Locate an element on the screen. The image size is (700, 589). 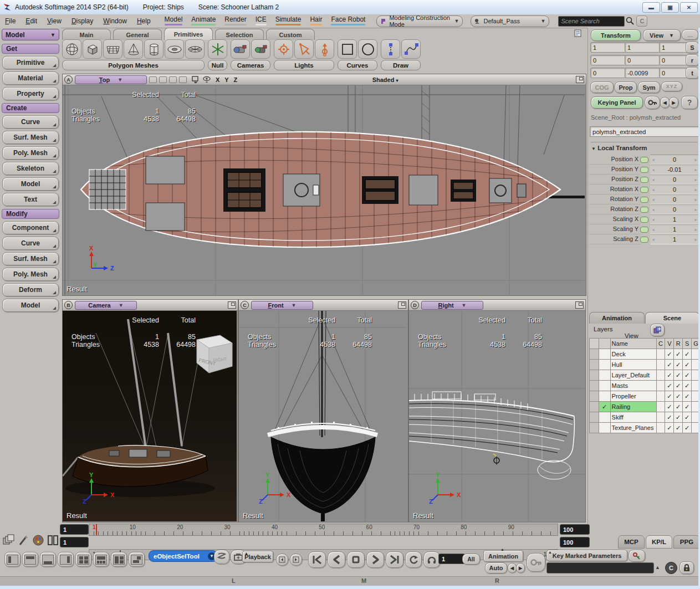
character-key-icon: C is located at coordinates (671, 568).